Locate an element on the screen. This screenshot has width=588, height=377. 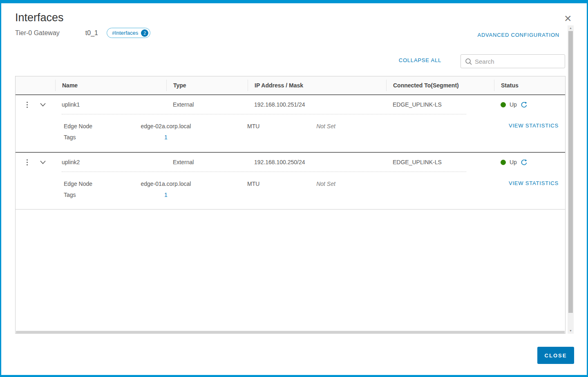
interface-ip: 192.168.100.250/24 is located at coordinates (317, 162).